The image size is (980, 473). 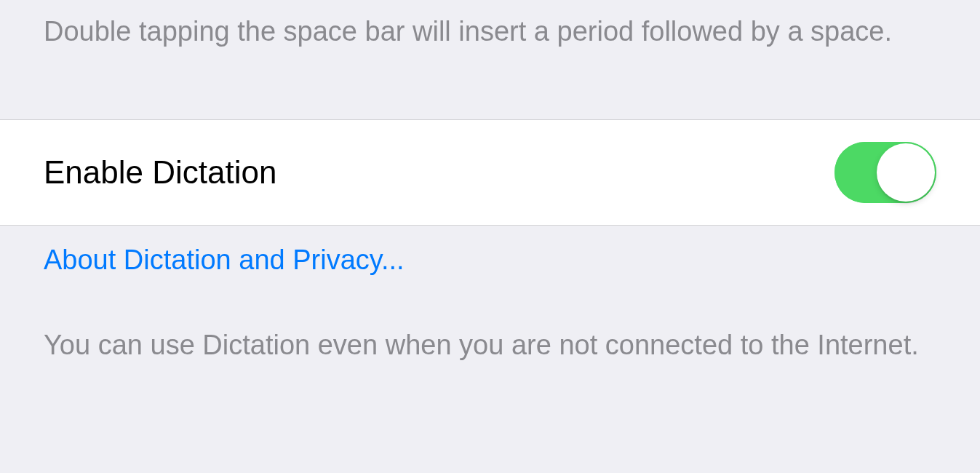 What do you see at coordinates (160, 172) in the screenshot?
I see `dictation-label: Enable Dictation` at bounding box center [160, 172].